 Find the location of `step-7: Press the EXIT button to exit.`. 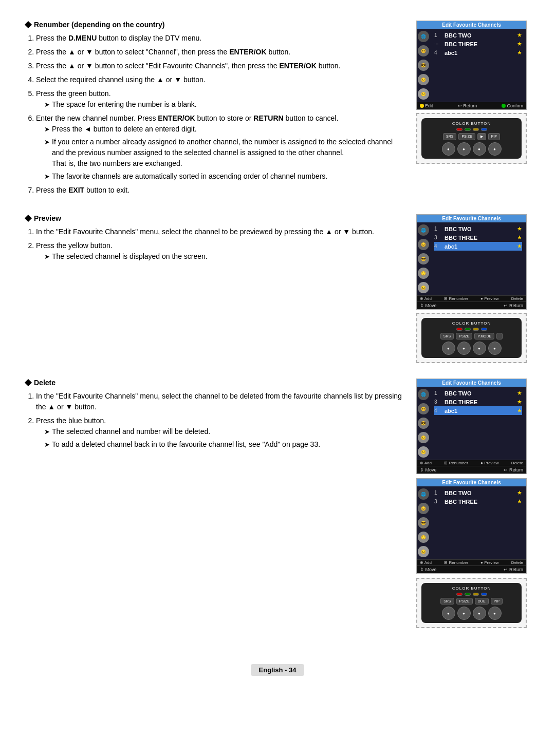

step-7: Press the EXIT button to exit. is located at coordinates (220, 190).